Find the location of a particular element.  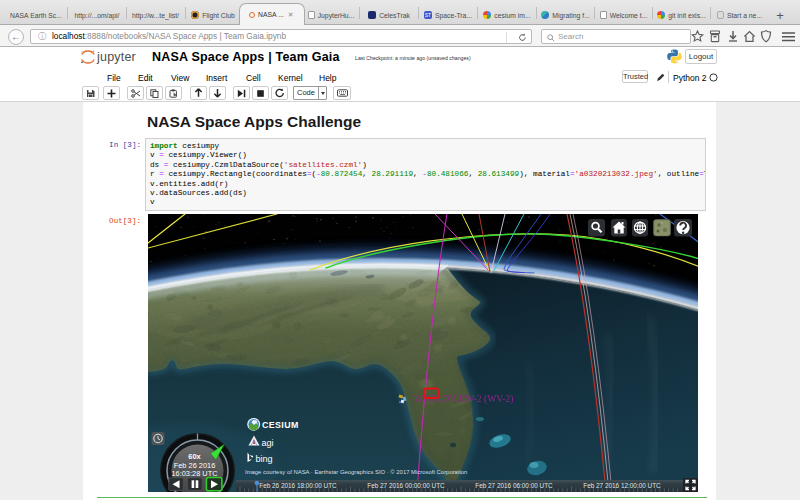

svg-text:Image courtesy of NASA · Earth: Image courtesy of NASA · Earthstar Geogr… is located at coordinates (356, 472).